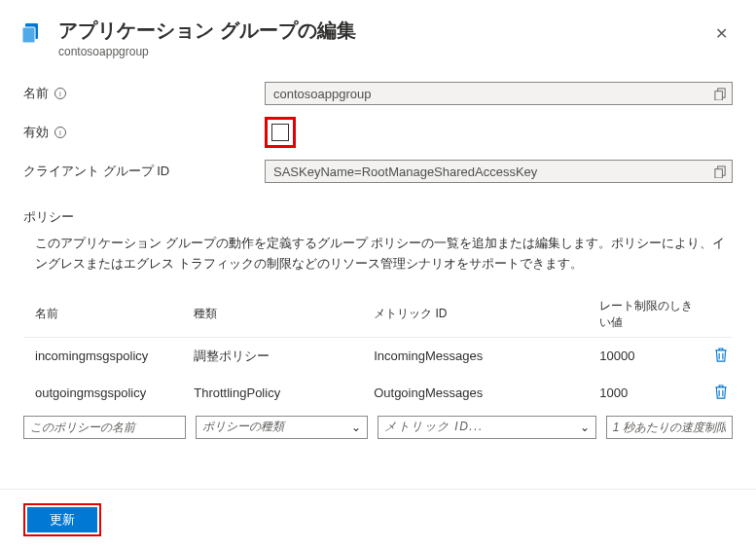 The image size is (756, 550). I want to click on enabled-checkbox, so click(280, 132).